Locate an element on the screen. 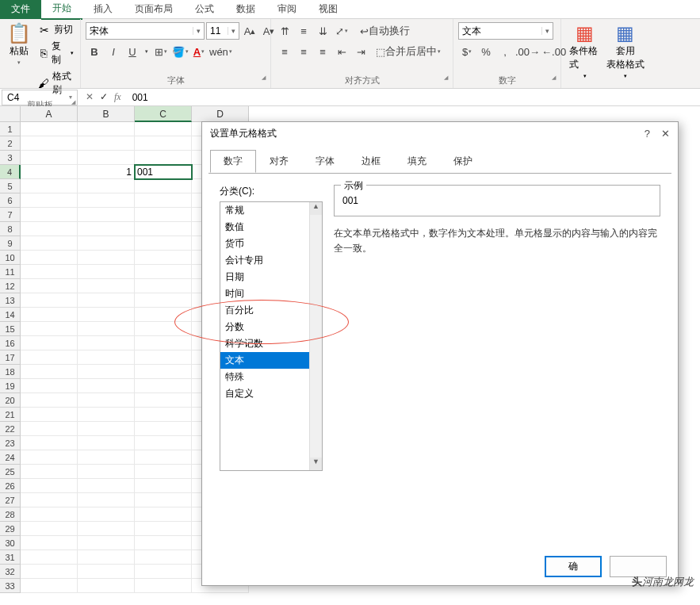 The height and width of the screenshot is (605, 700). cell-B29 is located at coordinates (106, 529).